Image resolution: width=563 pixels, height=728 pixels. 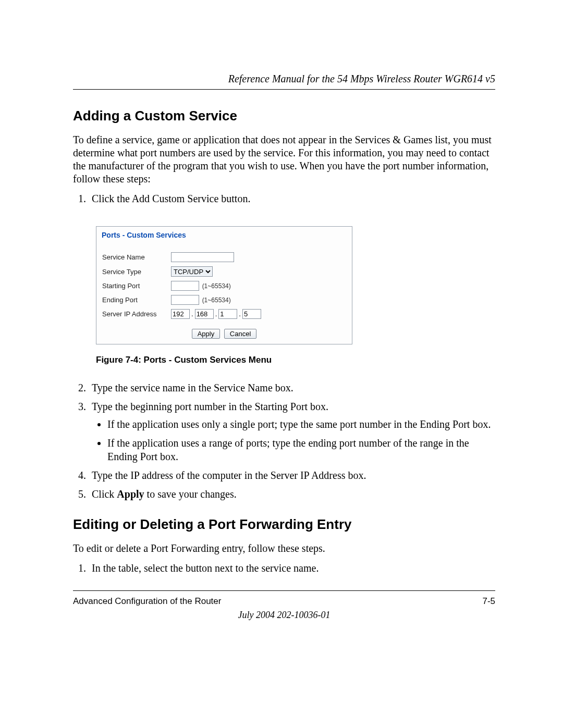 I want to click on step-3-bullets: If the application uses only a single po…, so click(x=293, y=440).